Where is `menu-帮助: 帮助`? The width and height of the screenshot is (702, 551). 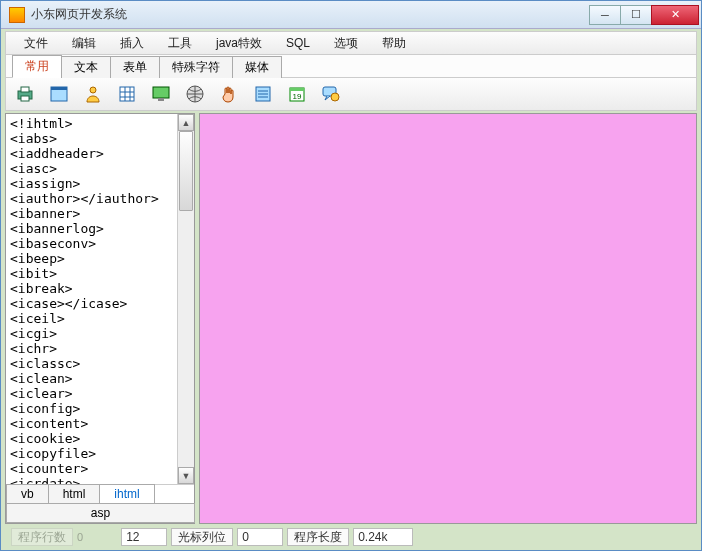 menu-帮助: 帮助 is located at coordinates (394, 44).